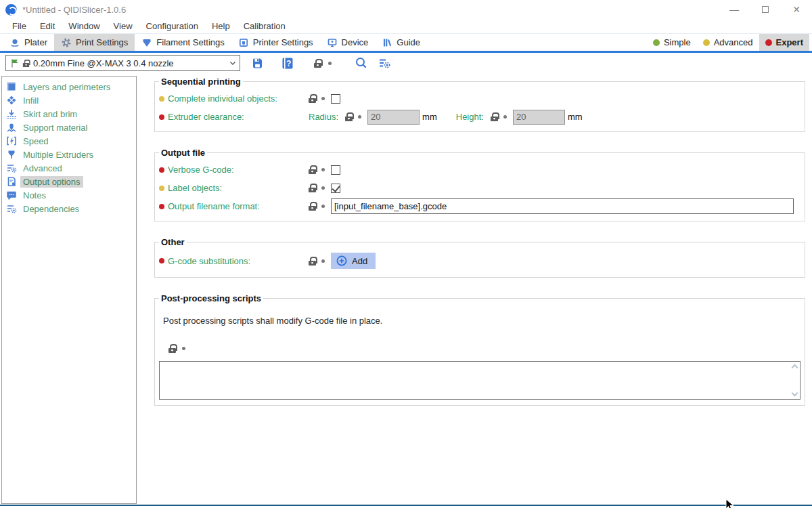 Image resolution: width=812 pixels, height=508 pixels. I want to click on search-icon, so click(361, 63).